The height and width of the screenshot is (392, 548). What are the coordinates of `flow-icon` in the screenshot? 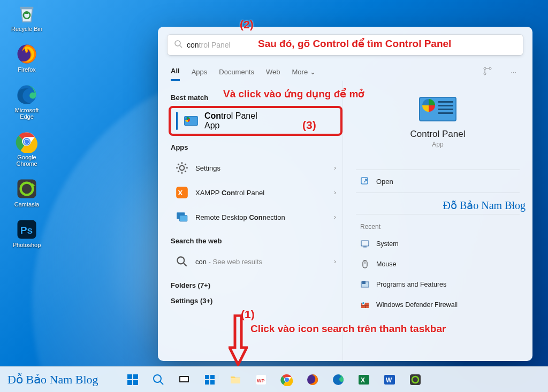 It's located at (488, 72).